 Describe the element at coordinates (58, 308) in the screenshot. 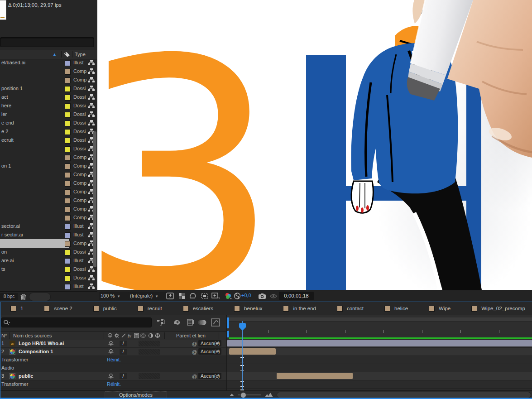

I see `timeline-tab: scene 2` at that location.